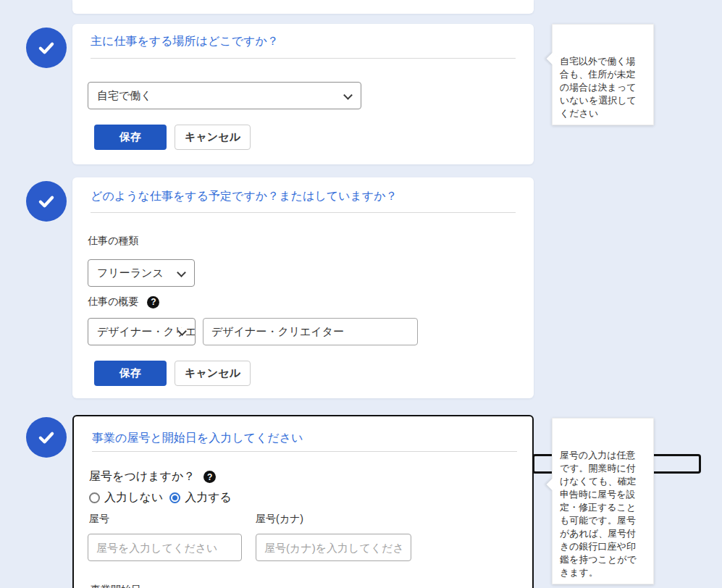 The width and height of the screenshot is (722, 588). Describe the element at coordinates (175, 498) in the screenshot. I see `radio-dot` at that location.